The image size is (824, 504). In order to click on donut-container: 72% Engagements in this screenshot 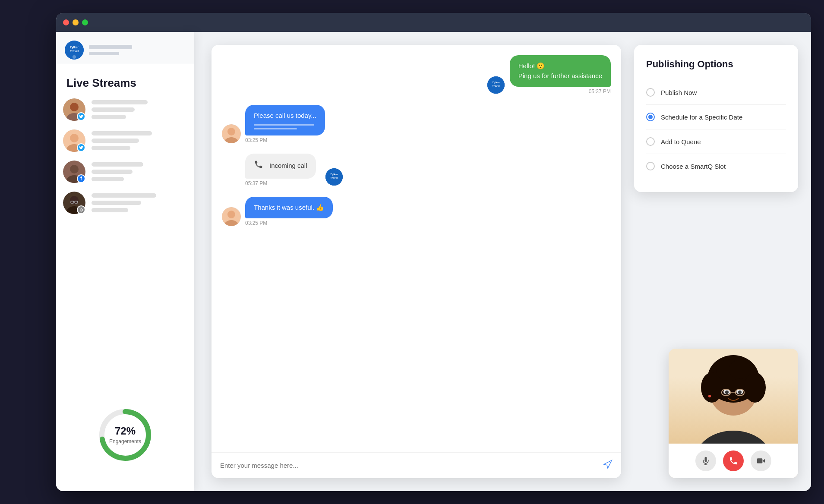, I will do `click(125, 435)`.